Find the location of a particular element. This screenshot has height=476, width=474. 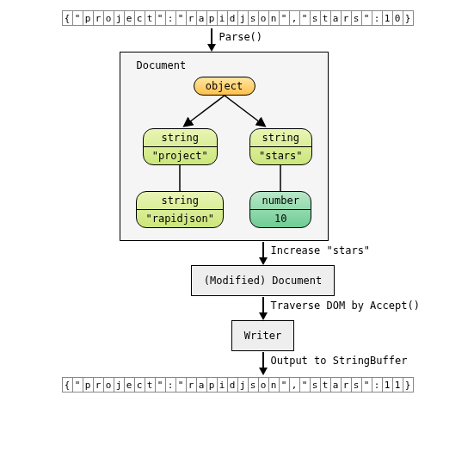

arrow-parse: Parse() is located at coordinates (212, 40).